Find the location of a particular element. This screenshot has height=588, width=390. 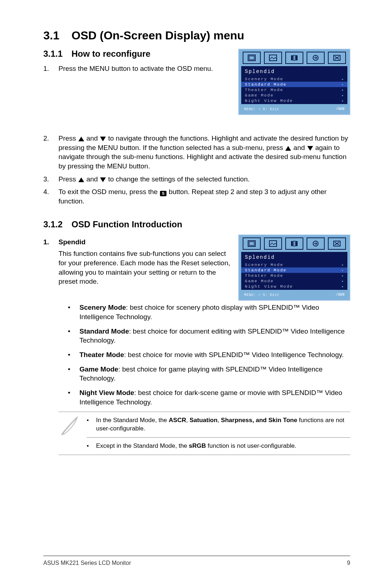

step-text: Press and to navigate through the functi… is located at coordinates (204, 153).